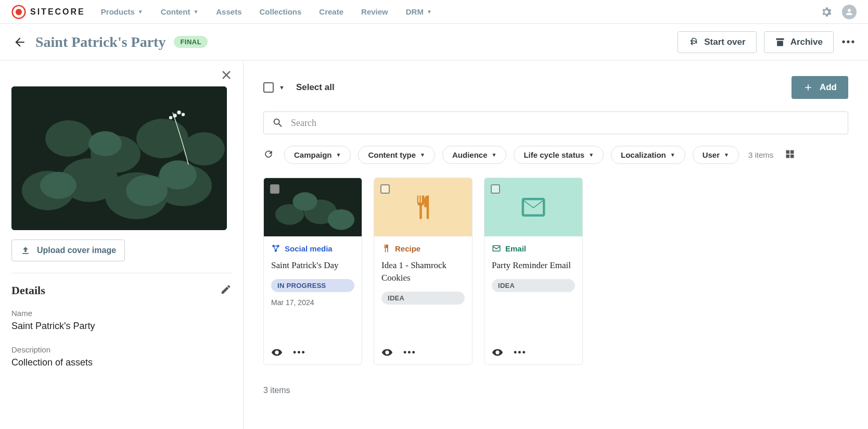  I want to click on select-all-checkbox, so click(269, 87).